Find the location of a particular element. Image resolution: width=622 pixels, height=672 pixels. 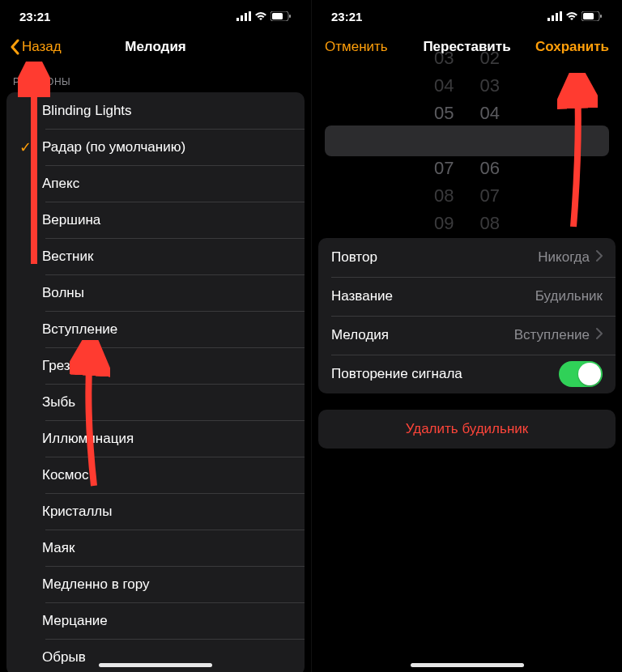

settings-row-repeat: Повтор Никогда is located at coordinates (466, 257).